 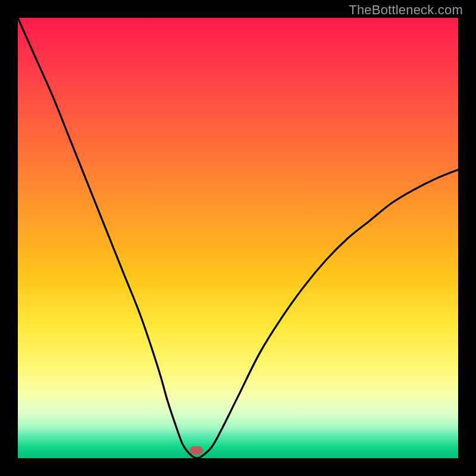 I want to click on watermark-text: TheBottleneck.com, so click(x=406, y=10).